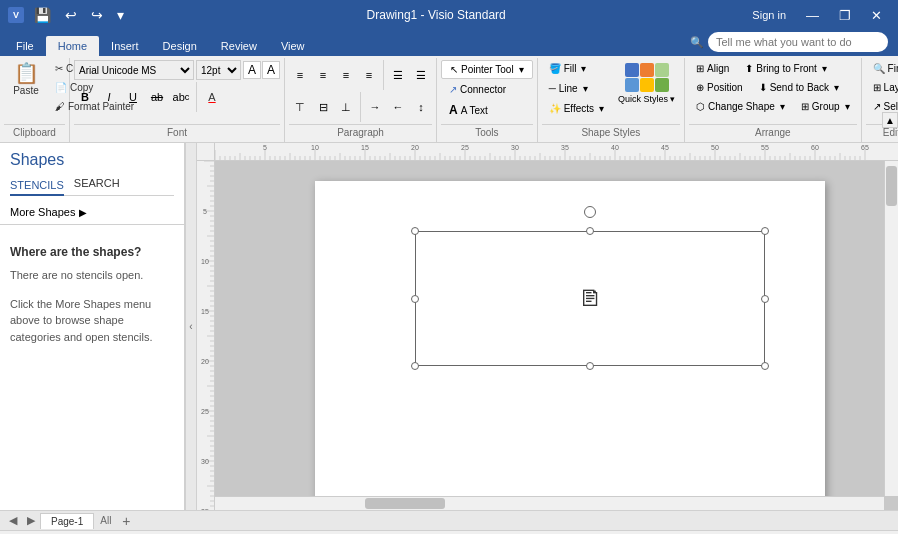  What do you see at coordinates (876, 16) in the screenshot?
I see `close-button: ✕` at bounding box center [876, 16].